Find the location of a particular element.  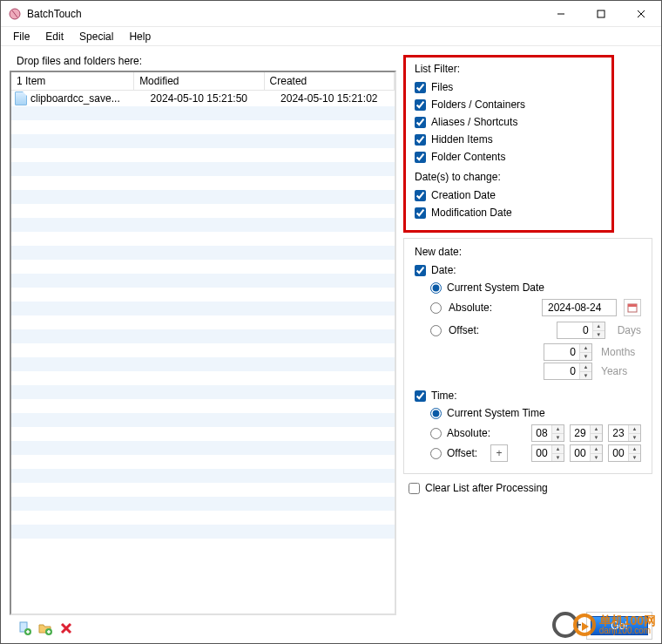

check-time is located at coordinates (420, 396).